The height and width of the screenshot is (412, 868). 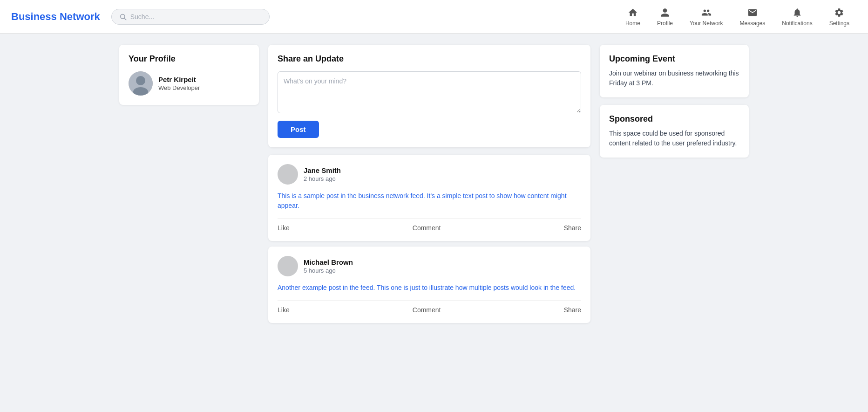 What do you see at coordinates (753, 23) in the screenshot?
I see `nav-label-messages: Messages` at bounding box center [753, 23].